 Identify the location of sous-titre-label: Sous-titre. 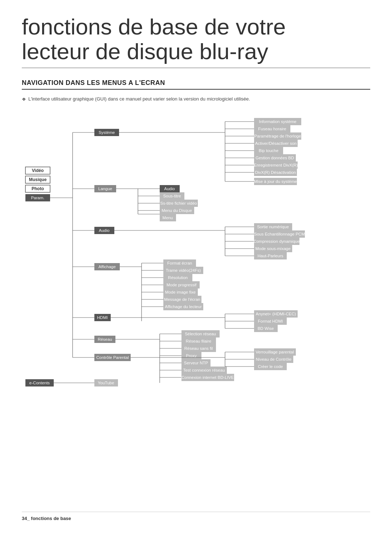
(172, 196).